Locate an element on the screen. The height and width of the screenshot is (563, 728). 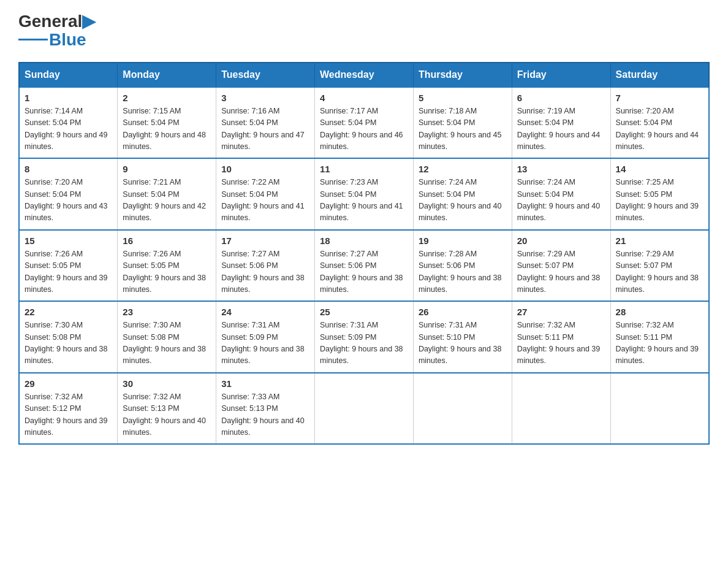
day-cell-7: 7Sunrise: 7:20 AMSunset: 5:04 PMDaylight… is located at coordinates (659, 123).